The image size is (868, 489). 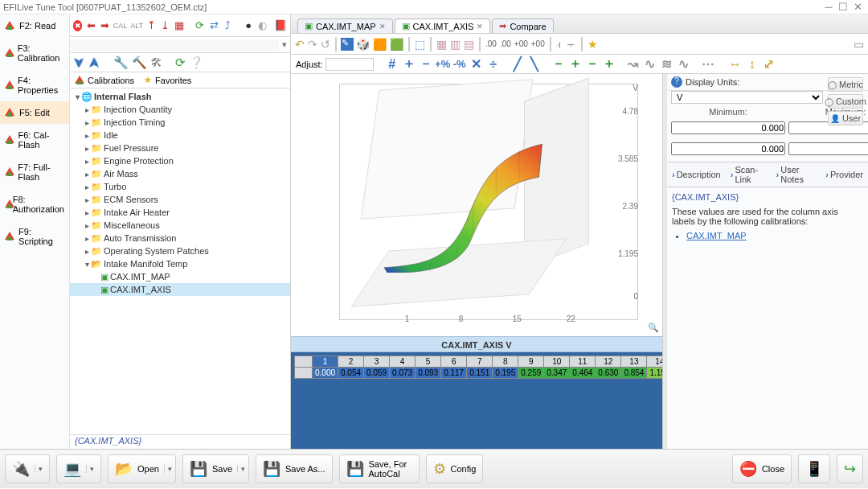 I want to click on record-icon: ●, so click(x=249, y=26).